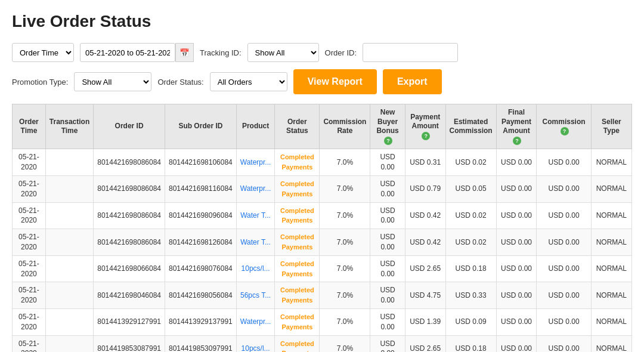 Image resolution: width=644 pixels, height=352 pixels. What do you see at coordinates (128, 53) in the screenshot?
I see `date-range-input` at bounding box center [128, 53].